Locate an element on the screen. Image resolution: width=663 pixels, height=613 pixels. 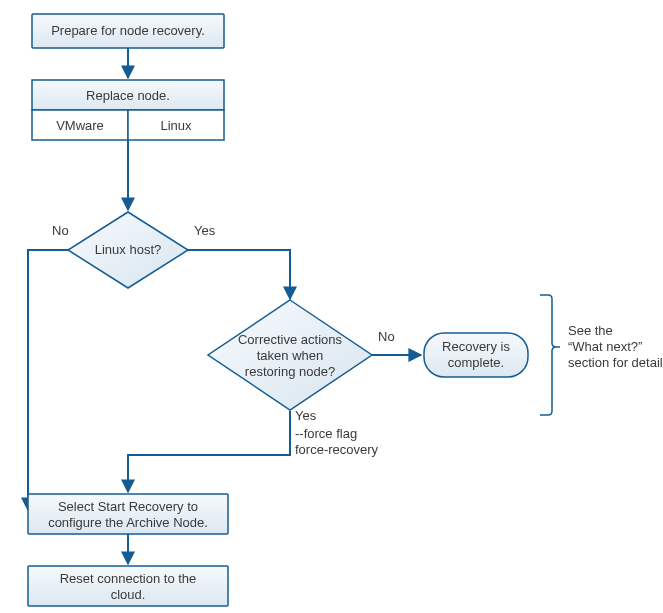
text-startrecovery-2: configure the Archive Node. is located at coordinates (128, 522).